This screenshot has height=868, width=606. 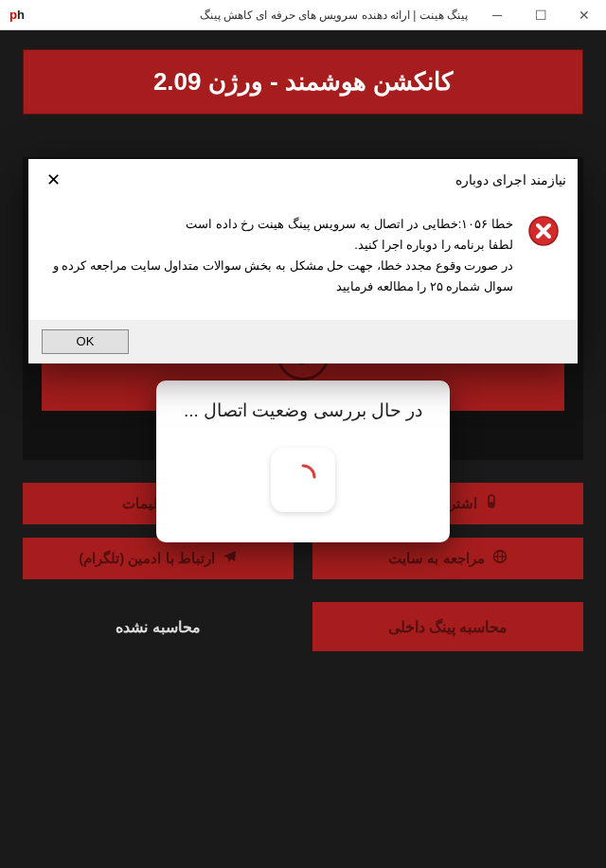 I want to click on calc-internal-ping-button: محاسبه پینگ داخلی, so click(x=448, y=627).